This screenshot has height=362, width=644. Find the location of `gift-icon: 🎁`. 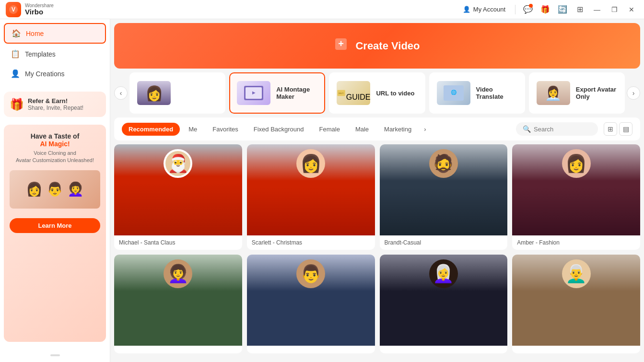

gift-icon: 🎁 is located at coordinates (545, 10).